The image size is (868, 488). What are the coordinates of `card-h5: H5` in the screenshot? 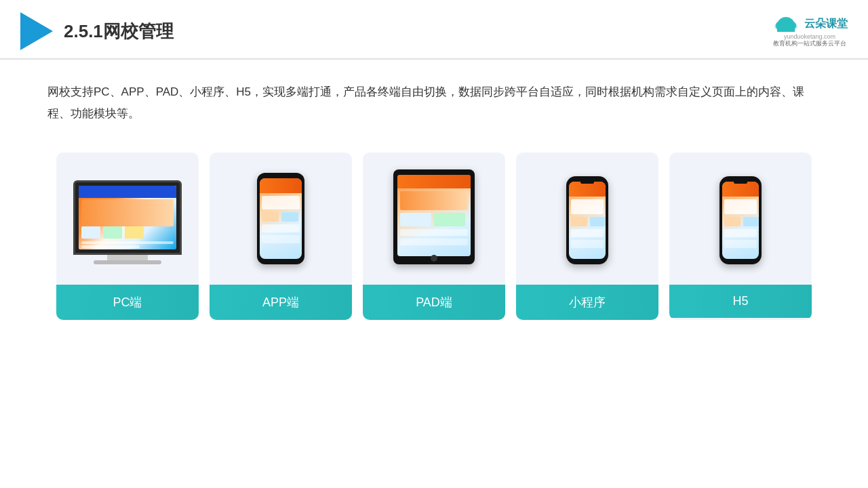 It's located at (741, 236).